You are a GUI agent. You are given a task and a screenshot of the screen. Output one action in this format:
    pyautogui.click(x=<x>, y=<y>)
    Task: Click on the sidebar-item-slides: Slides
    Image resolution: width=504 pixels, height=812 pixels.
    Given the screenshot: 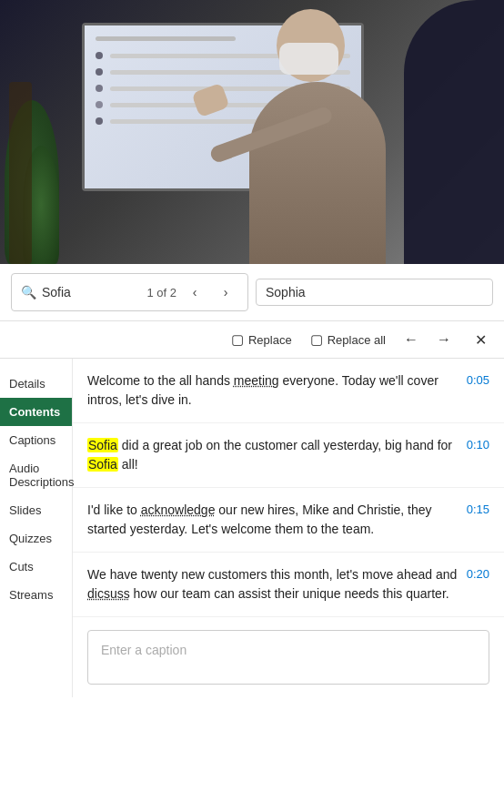 What is the action you would take?
    pyautogui.click(x=36, y=510)
    